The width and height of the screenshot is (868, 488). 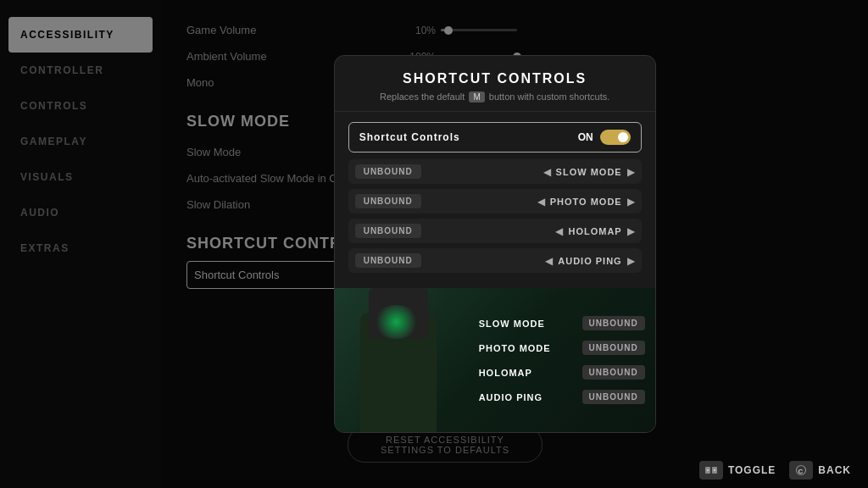 I want to click on modal-subtitle: Replaces the default M button with custo…, so click(x=495, y=97).